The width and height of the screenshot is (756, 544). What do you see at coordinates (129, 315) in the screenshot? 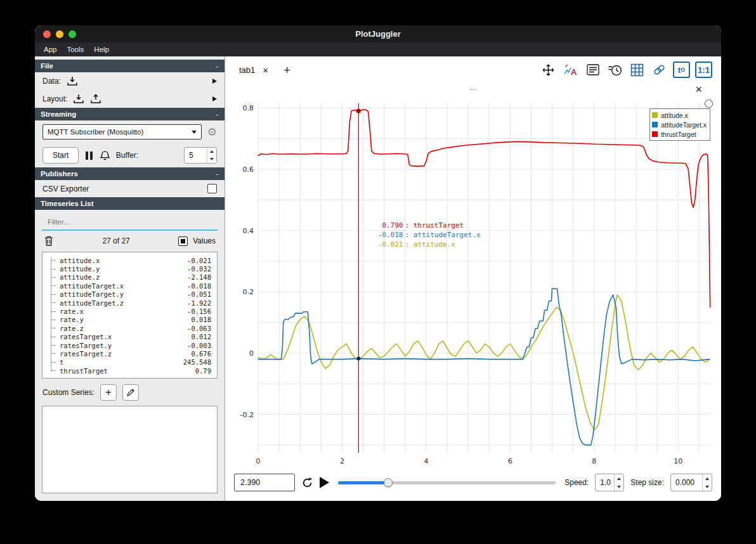
I see `timeseries-list: attitude.x-0.021attitude.y-0.032attitude…` at bounding box center [129, 315].